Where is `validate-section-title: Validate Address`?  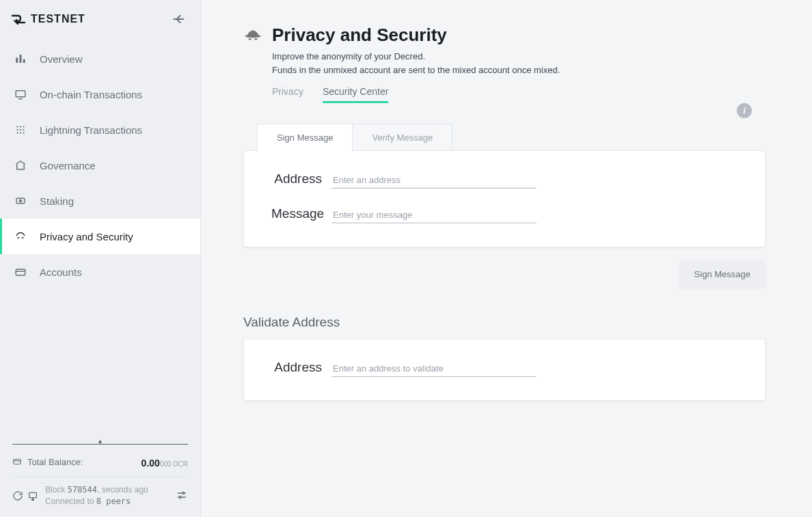
validate-section-title: Validate Address is located at coordinates (504, 322).